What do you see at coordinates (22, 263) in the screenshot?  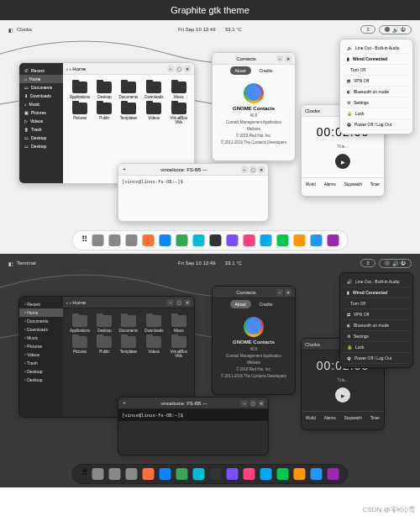 I see `topbar-app: ◧Terminal` at bounding box center [22, 263].